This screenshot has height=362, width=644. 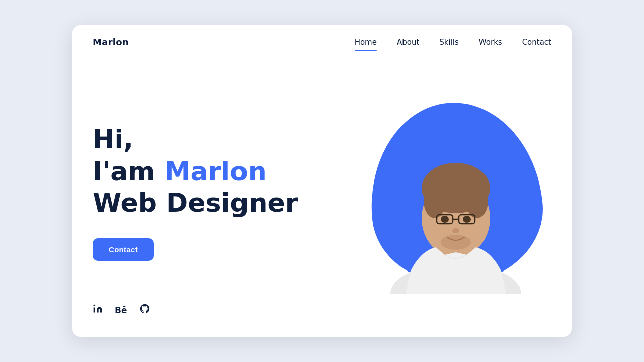 I want to click on navbar: Marlon Home About Skills Works Contact, so click(x=322, y=42).